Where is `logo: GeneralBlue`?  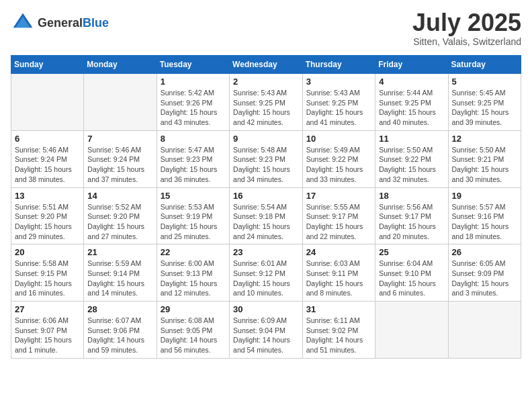 logo: GeneralBlue is located at coordinates (60, 23).